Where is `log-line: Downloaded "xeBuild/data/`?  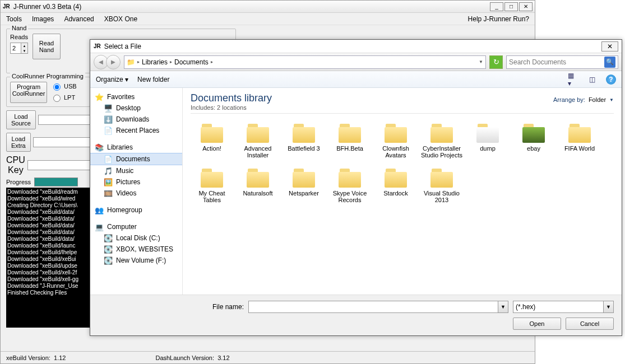
log-line: Downloaded "xeBuild/data/ is located at coordinates (48, 226).